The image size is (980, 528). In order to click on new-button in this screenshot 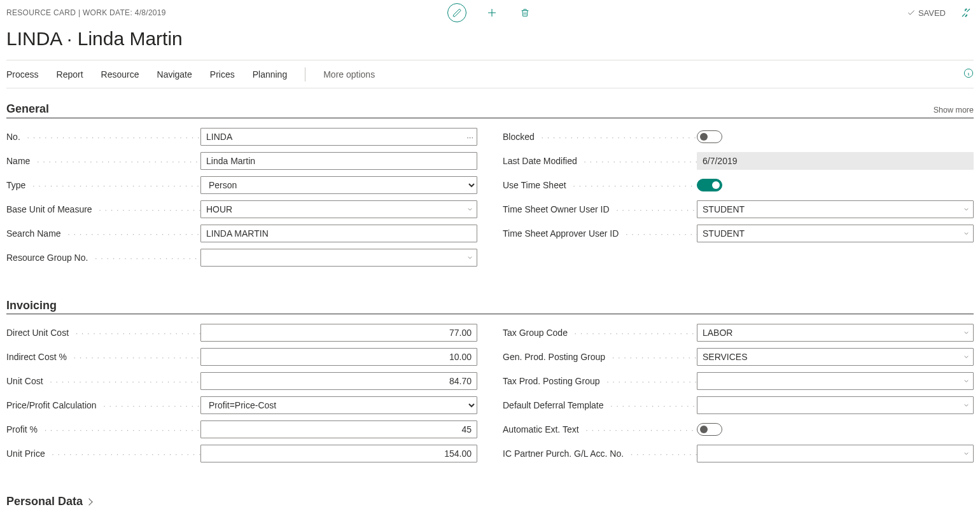, I will do `click(492, 13)`.